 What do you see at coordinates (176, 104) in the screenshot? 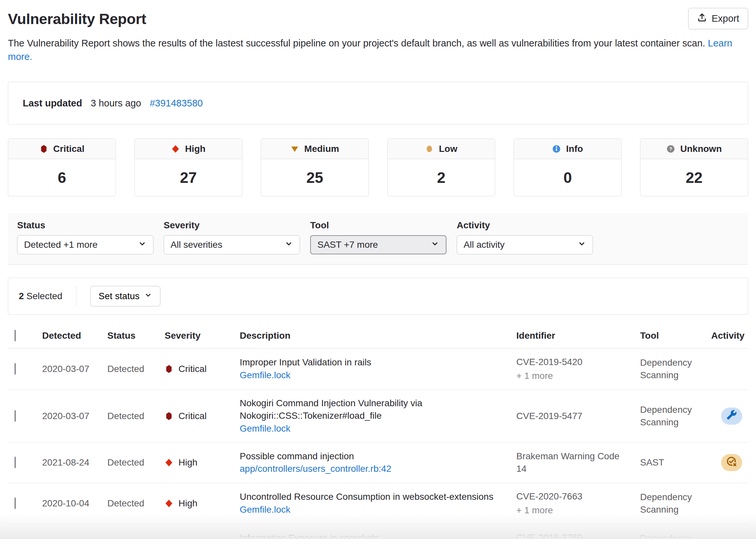
I see `pipeline-link: #391483580` at bounding box center [176, 104].